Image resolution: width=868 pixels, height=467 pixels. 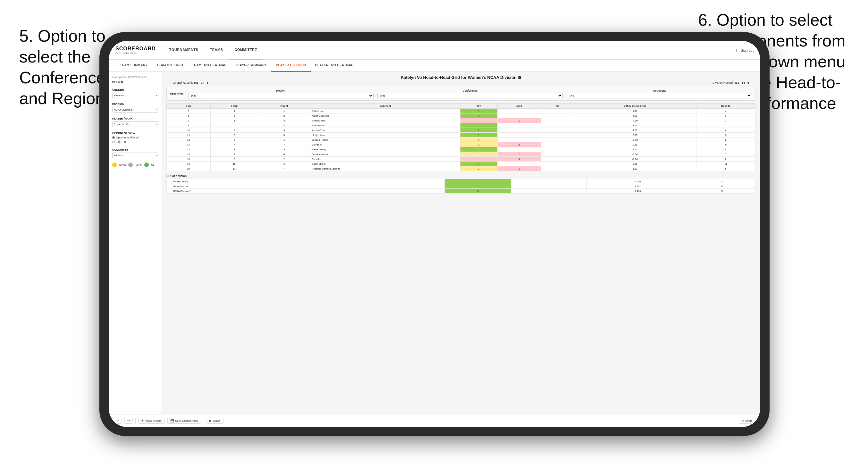 I want to click on toolbar-watch: ▶ Watch, so click(x=215, y=421).